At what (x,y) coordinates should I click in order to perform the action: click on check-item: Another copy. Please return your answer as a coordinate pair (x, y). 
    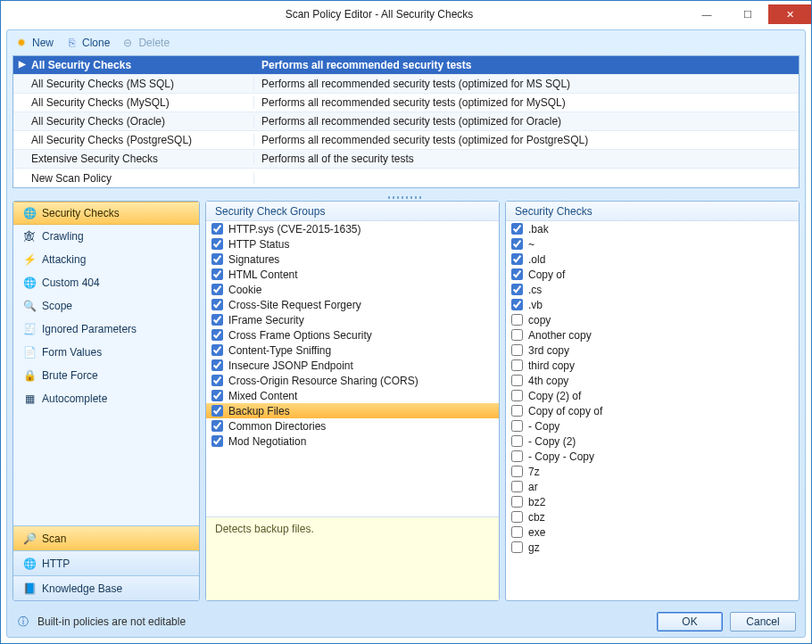
    Looking at the image, I should click on (652, 335).